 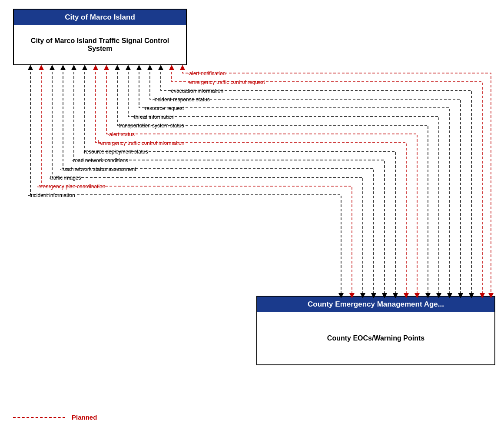 What do you see at coordinates (164, 108) in the screenshot?
I see `svg-text: ·resource request` at bounding box center [164, 108].